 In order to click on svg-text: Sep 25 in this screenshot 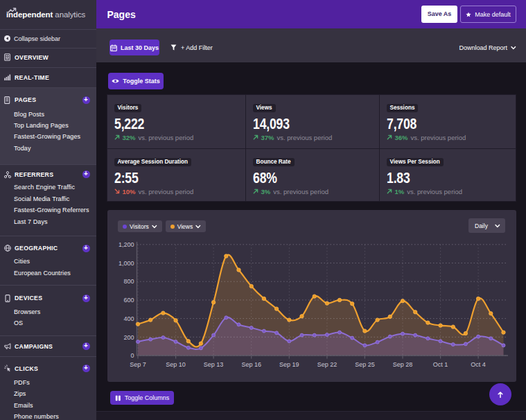, I will do `click(365, 365)`.